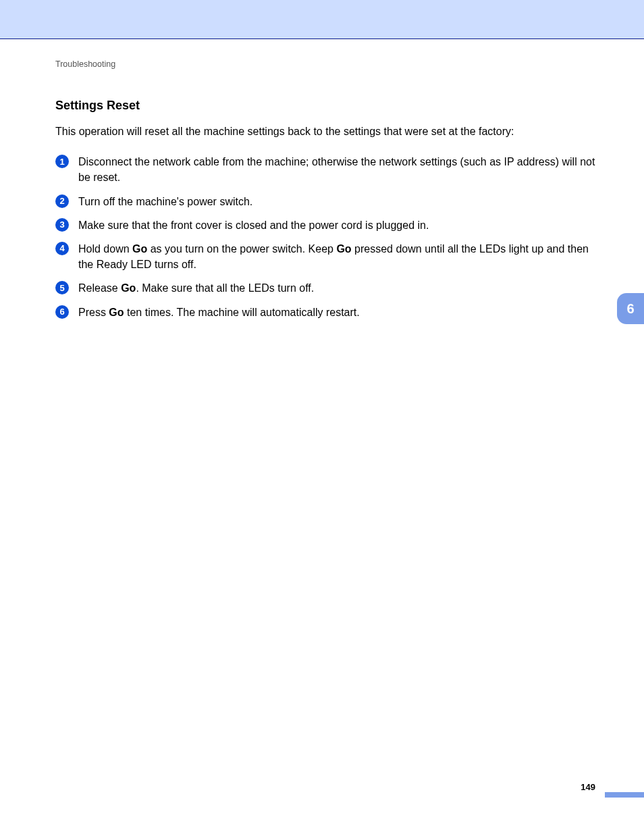 Image resolution: width=644 pixels, height=834 pixels. I want to click on step-text: Make sure that the front cover is closed…, so click(254, 226).